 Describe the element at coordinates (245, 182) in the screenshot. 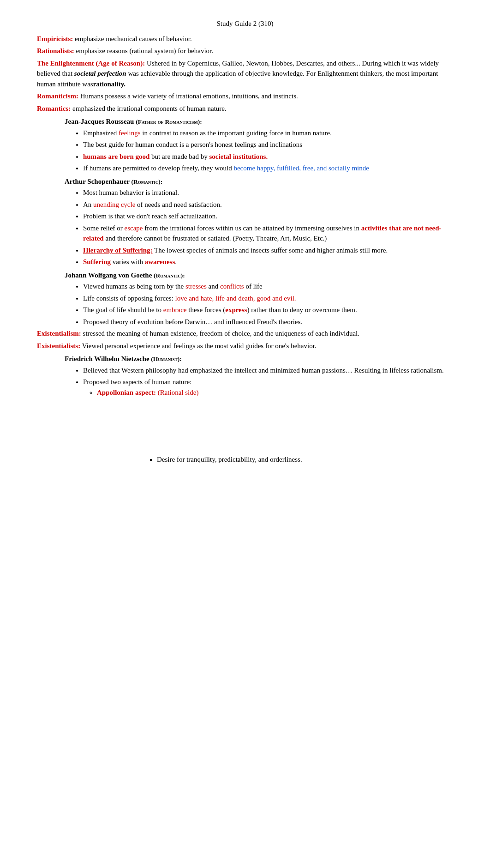

I see `schopenhauer-heading: Arthur Schopenhauer (Romantic):` at that location.